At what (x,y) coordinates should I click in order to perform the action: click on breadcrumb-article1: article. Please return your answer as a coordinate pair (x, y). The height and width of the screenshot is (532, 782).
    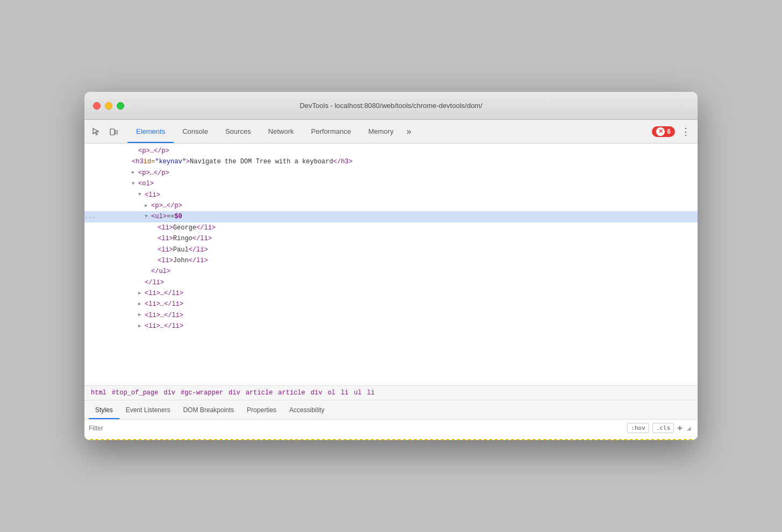
    Looking at the image, I should click on (259, 393).